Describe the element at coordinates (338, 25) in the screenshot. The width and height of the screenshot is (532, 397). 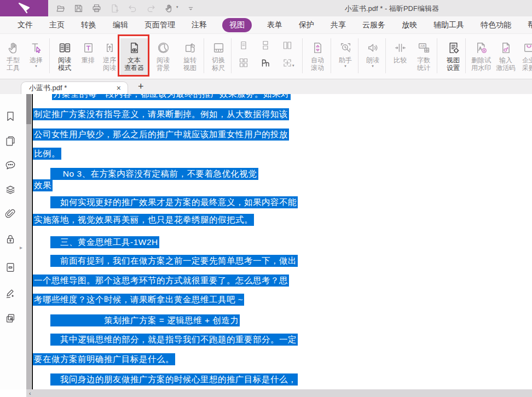
I see `menu-item: 共享` at that location.